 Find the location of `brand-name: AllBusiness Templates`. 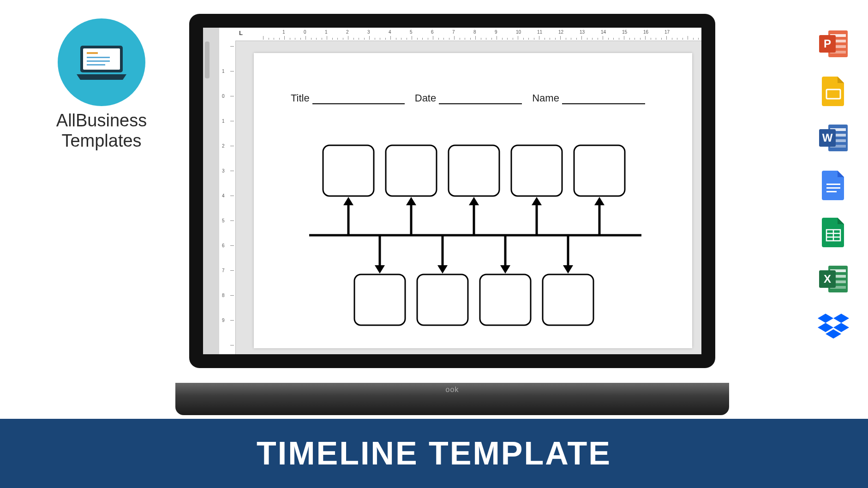

brand-name: AllBusiness Templates is located at coordinates (102, 131).